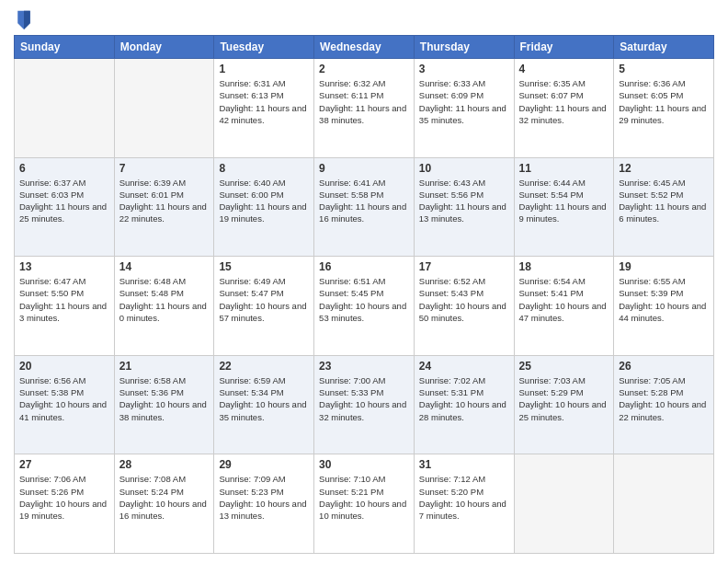  What do you see at coordinates (364, 366) in the screenshot?
I see `day-number: 23` at bounding box center [364, 366].